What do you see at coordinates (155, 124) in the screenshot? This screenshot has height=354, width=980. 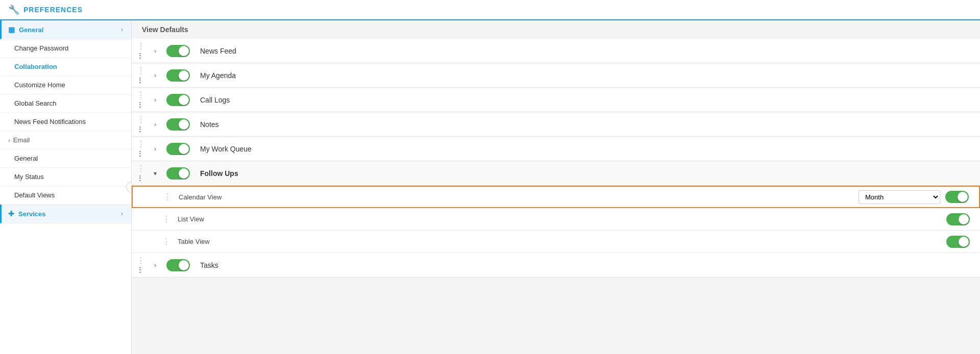 I see `expand-notes: ›` at bounding box center [155, 124].